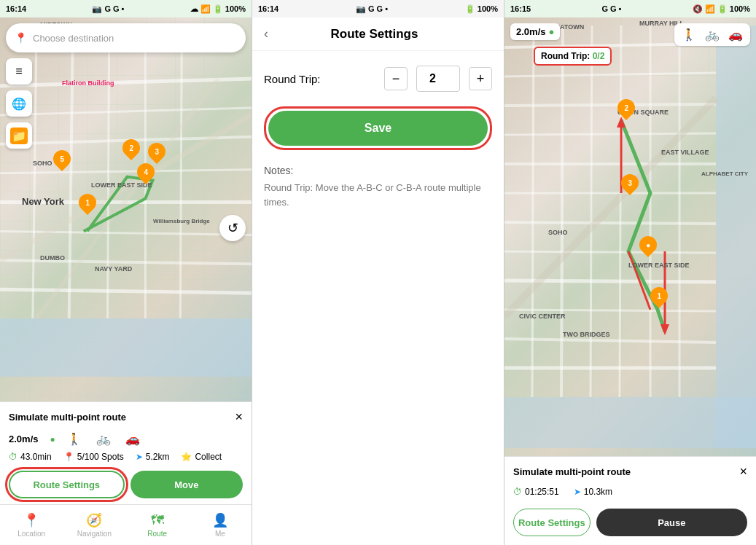 The width and height of the screenshot is (756, 545). I want to click on speed-row-1: 2.0m/s ● 🚶 🚲 🚗, so click(125, 439).